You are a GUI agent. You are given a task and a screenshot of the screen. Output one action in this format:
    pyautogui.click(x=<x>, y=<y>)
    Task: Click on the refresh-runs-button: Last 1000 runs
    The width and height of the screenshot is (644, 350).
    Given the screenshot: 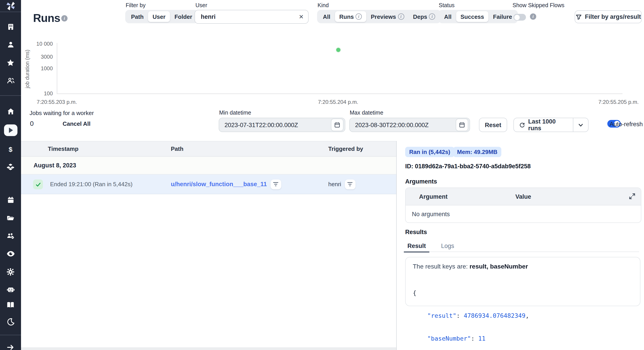 What is the action you would take?
    pyautogui.click(x=543, y=125)
    